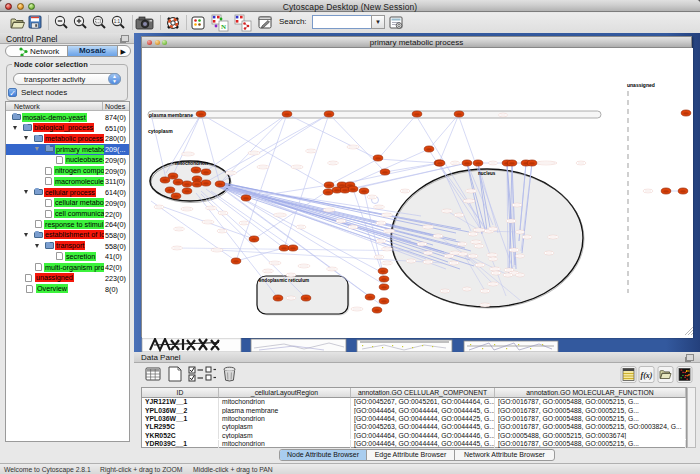 The image size is (700, 474). I want to click on svg-text: plasma membrane, so click(171, 115).